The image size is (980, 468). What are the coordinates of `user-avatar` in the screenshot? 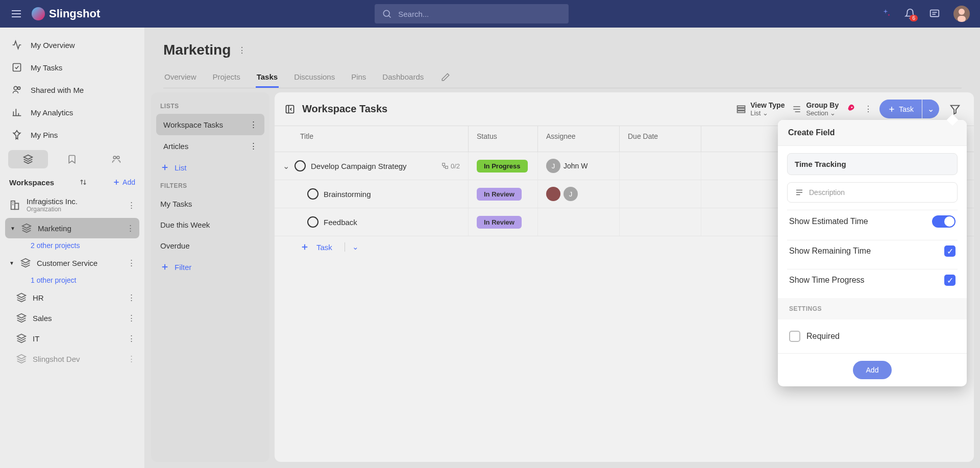 It's located at (962, 14).